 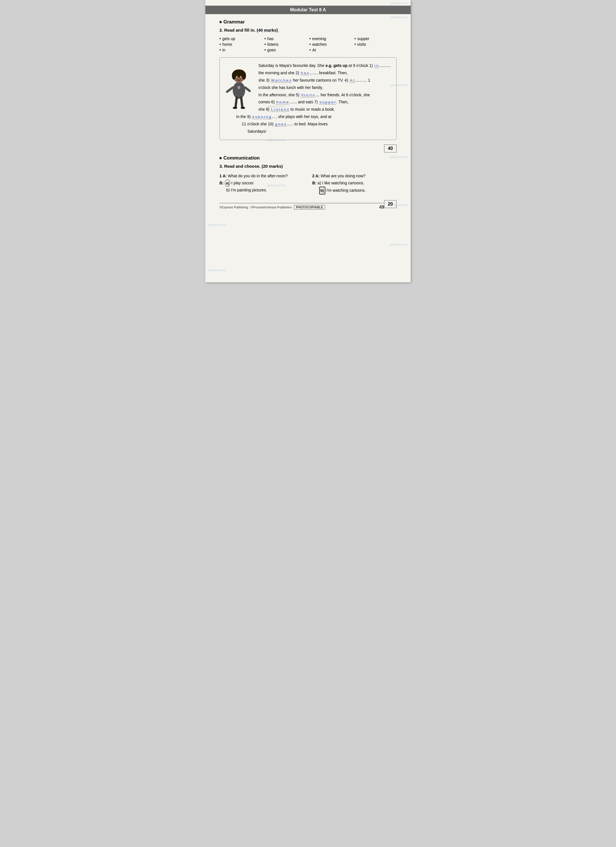 What do you see at coordinates (376, 50) in the screenshot?
I see `word-item` at bounding box center [376, 50].